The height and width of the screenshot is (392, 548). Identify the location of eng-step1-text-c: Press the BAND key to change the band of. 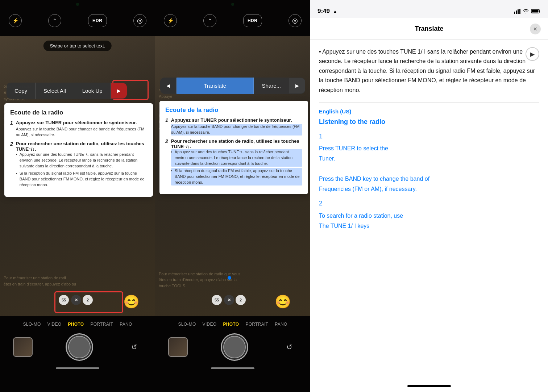
(374, 179).